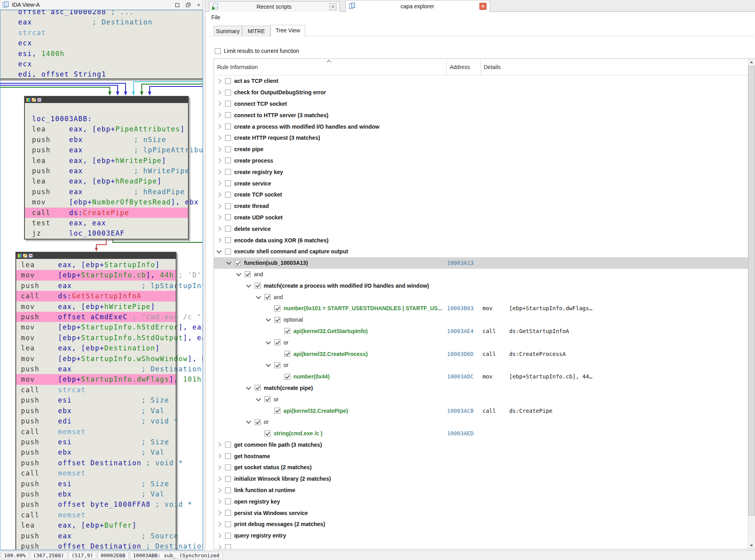  I want to click on tree-row: delete service, so click(481, 229).